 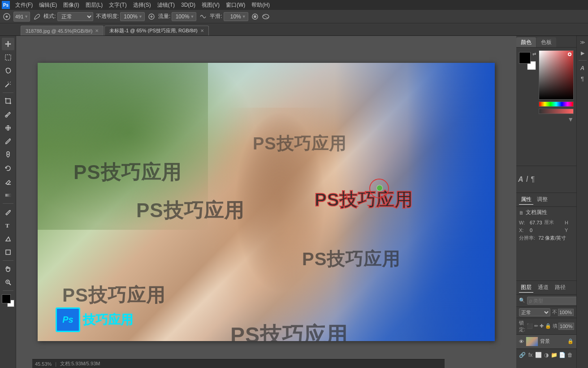 I want to click on eyedropper-tool, so click(x=8, y=114).